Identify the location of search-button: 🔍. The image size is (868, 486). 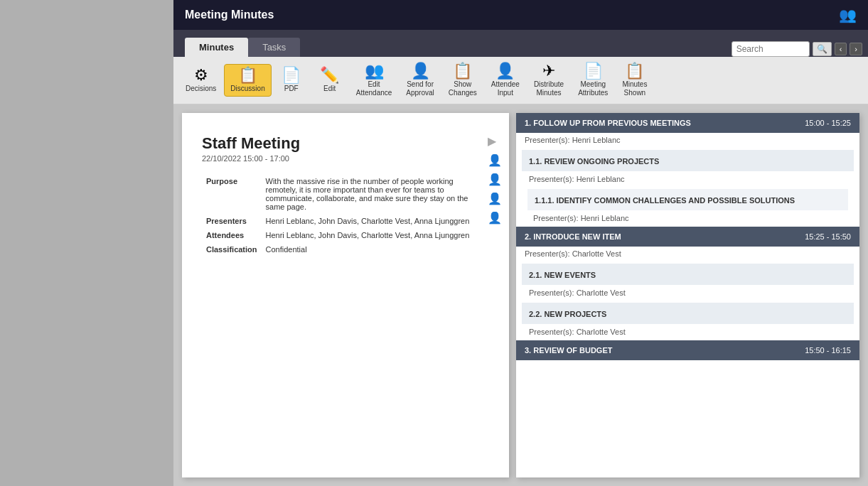
(822, 49).